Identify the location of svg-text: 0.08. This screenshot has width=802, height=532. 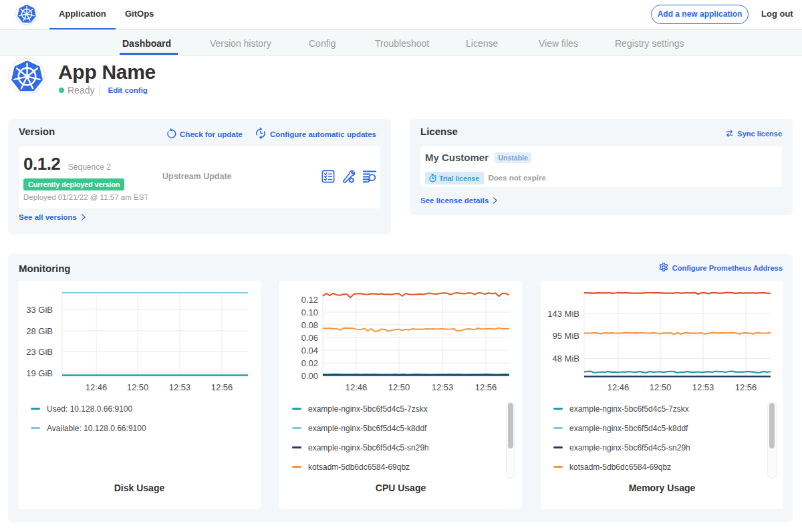
(310, 325).